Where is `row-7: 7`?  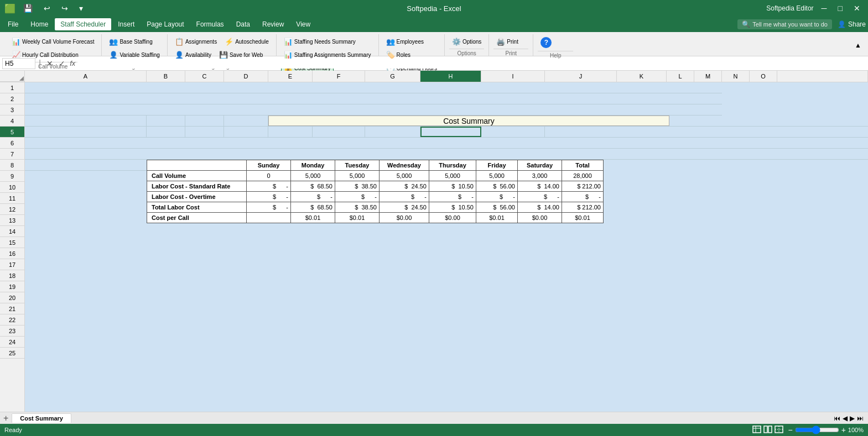
row-7: 7 is located at coordinates (12, 154).